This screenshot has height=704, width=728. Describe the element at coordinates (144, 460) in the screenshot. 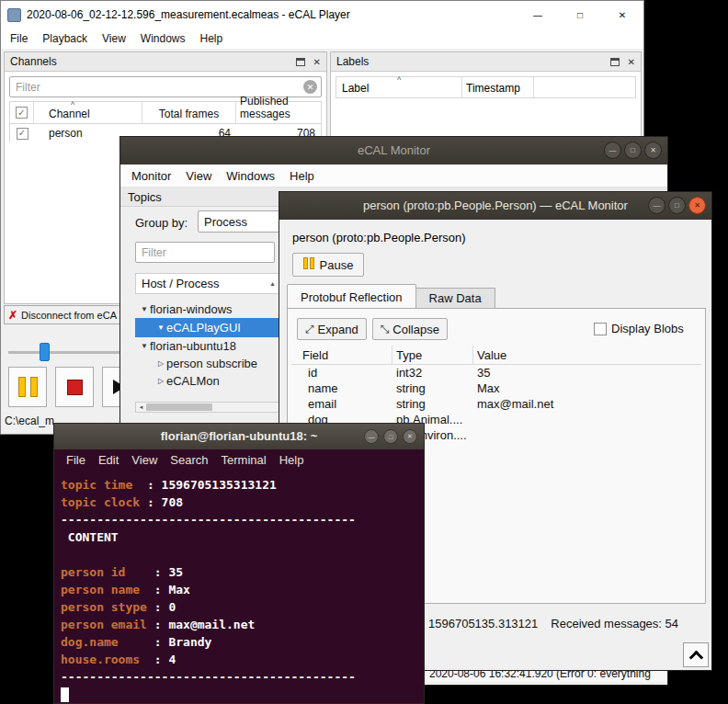

I see `terminal-menu-view: View` at that location.